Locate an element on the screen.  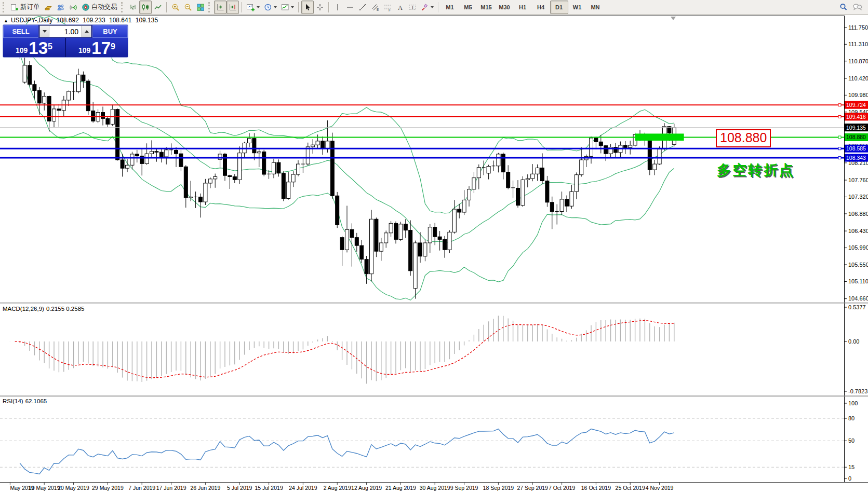
rsi-axis-tick: 15 is located at coordinates (851, 467).